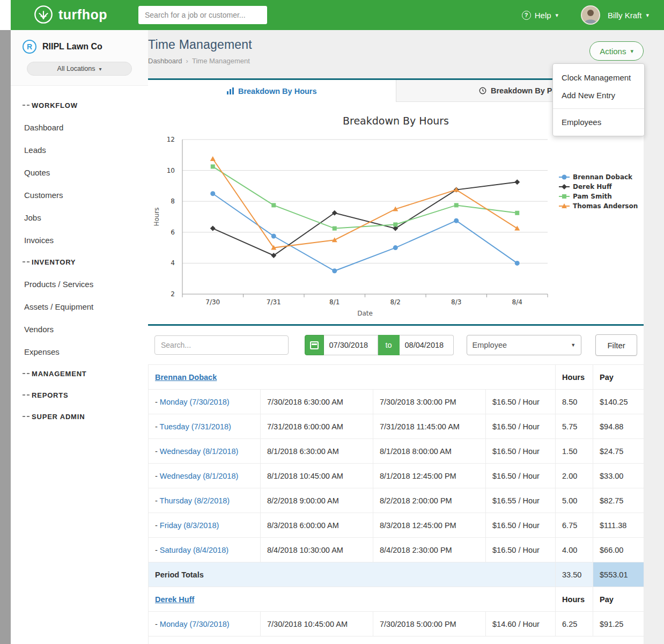 The image size is (664, 644). What do you see at coordinates (189, 525) in the screenshot?
I see `day-link: Friday (8/3/2018)` at bounding box center [189, 525].